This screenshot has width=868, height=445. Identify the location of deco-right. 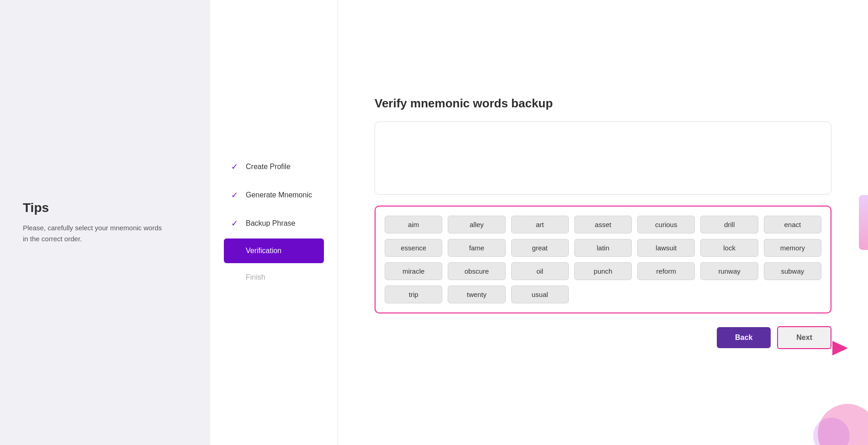
(863, 222).